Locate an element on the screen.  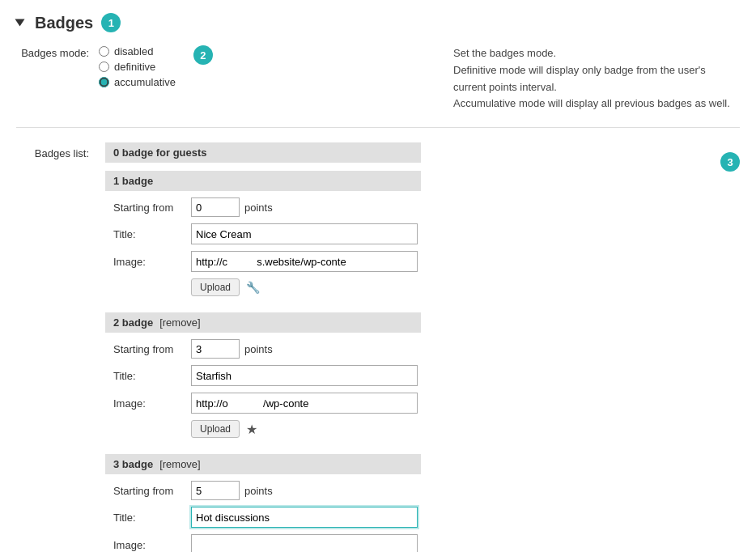
starting-label-1: Starting from is located at coordinates (150, 207).